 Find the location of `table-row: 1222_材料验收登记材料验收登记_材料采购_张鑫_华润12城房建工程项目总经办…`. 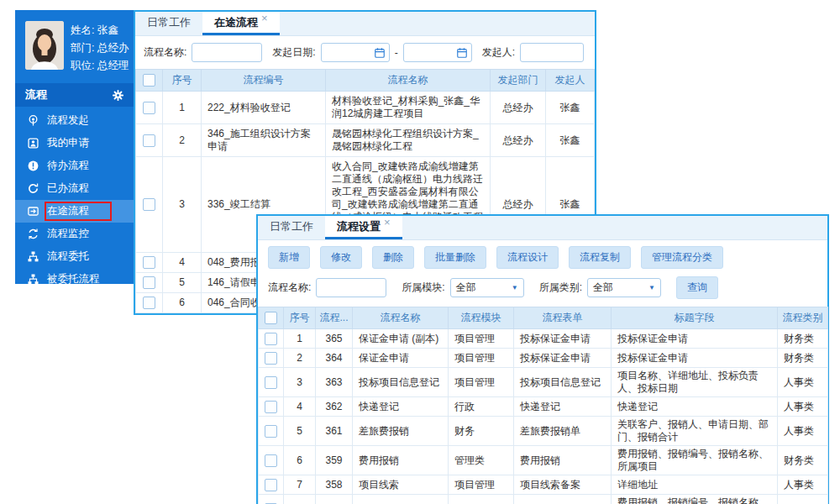

table-row: 1222_材料验收登记材料验收登记_材料采购_张鑫_华润12城房建工程项目总经办… is located at coordinates (365, 108).